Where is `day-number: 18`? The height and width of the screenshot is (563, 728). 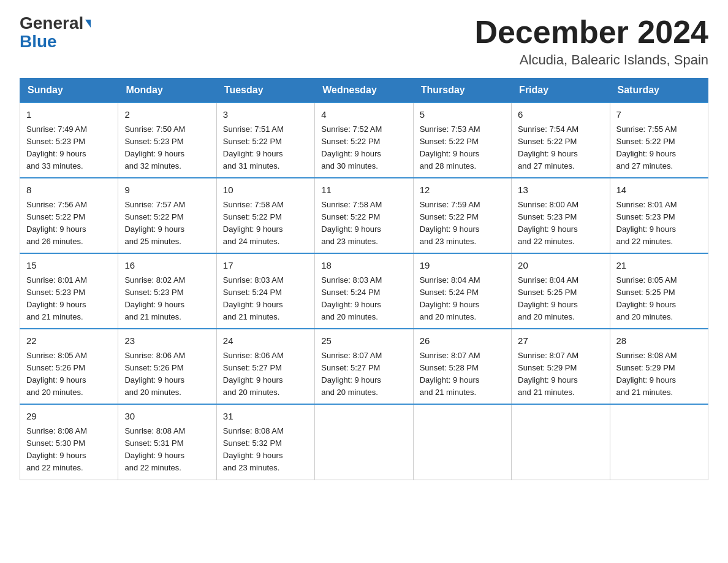
day-number: 18 is located at coordinates (364, 266).